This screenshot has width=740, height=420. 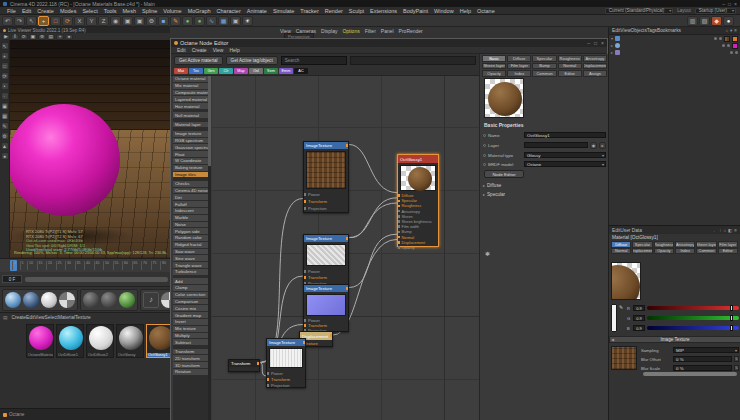 What do you see at coordinates (188, 21) in the screenshot?
I see `generators-icon: ●` at bounding box center [188, 21].